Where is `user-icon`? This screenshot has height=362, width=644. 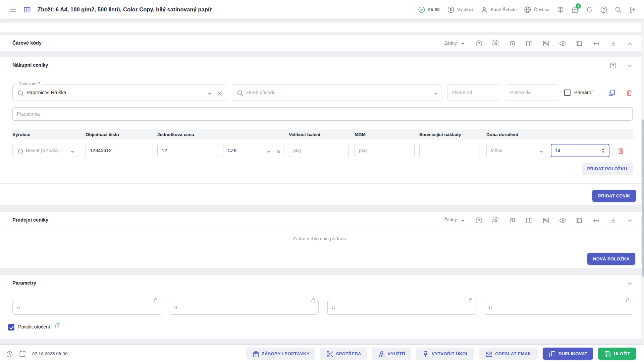 user-icon is located at coordinates (484, 9).